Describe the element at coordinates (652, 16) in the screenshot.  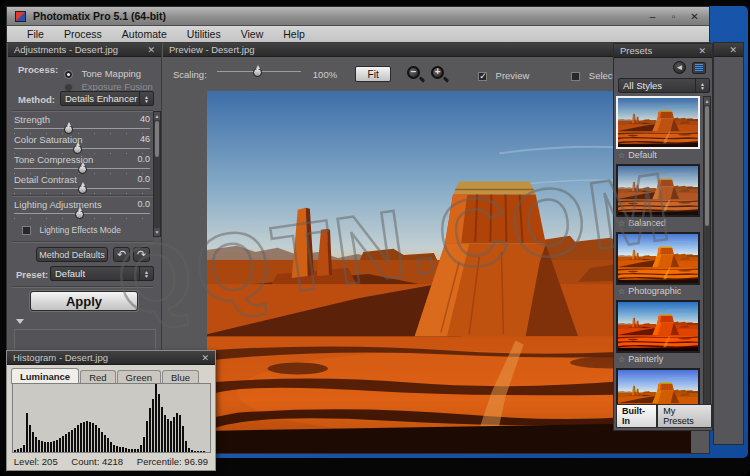
I see `minimize-button: –` at that location.